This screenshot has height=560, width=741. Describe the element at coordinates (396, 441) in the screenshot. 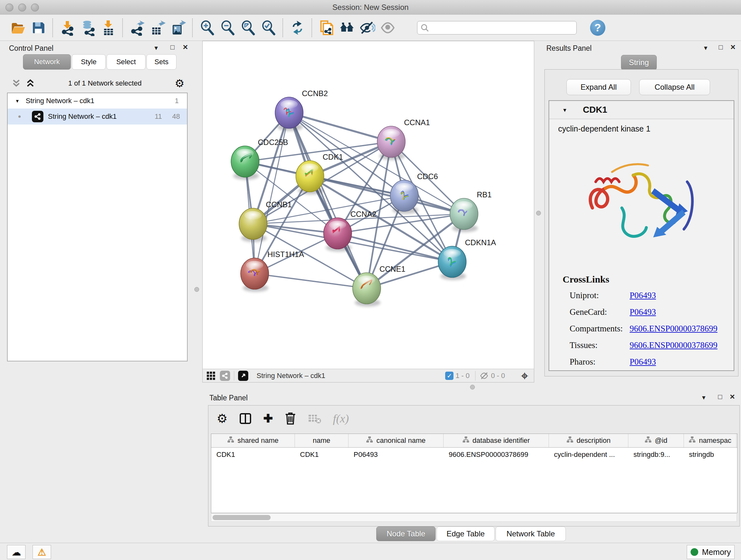

I see `column-header-canonical-name: canonical name` at that location.